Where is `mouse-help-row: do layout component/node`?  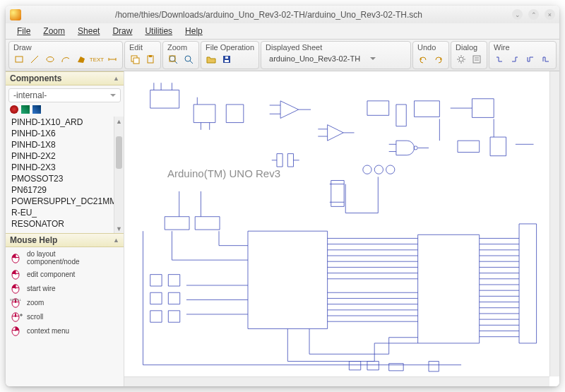 mouse-help-row: do layout component/node is located at coordinates (65, 258).